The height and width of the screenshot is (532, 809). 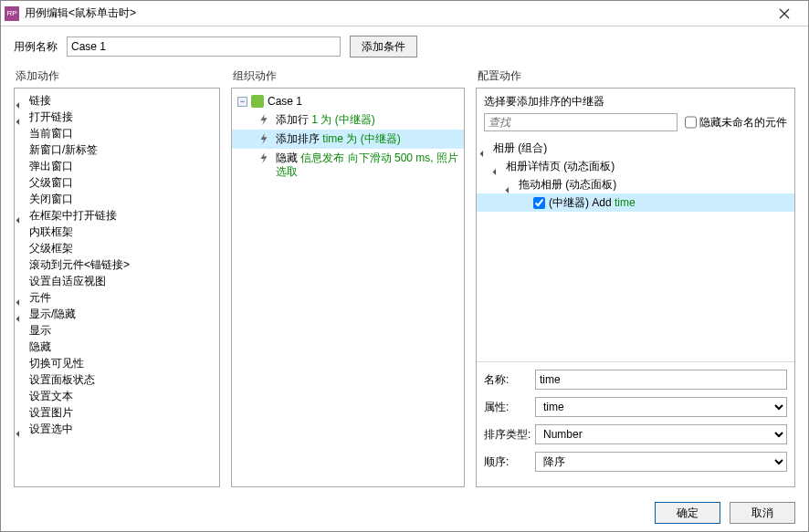 I want to click on action-tree-item: 滚动到元件<锚链接>, so click(x=117, y=265).